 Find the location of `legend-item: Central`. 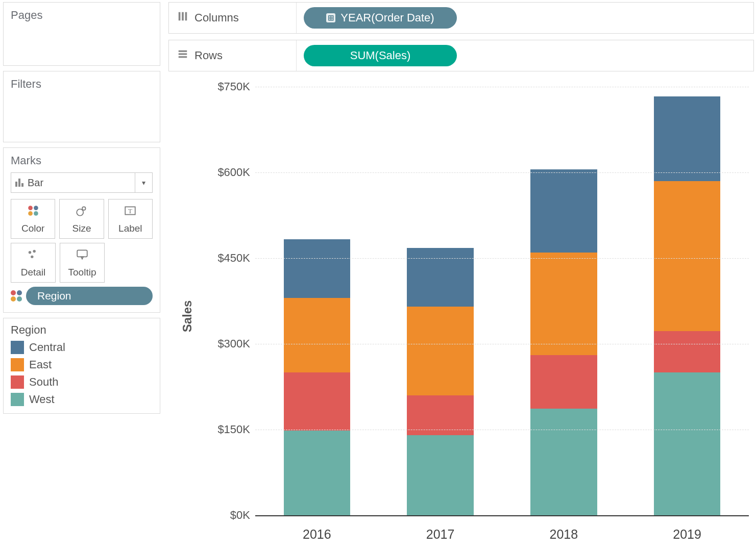

legend-item: Central is located at coordinates (82, 347).